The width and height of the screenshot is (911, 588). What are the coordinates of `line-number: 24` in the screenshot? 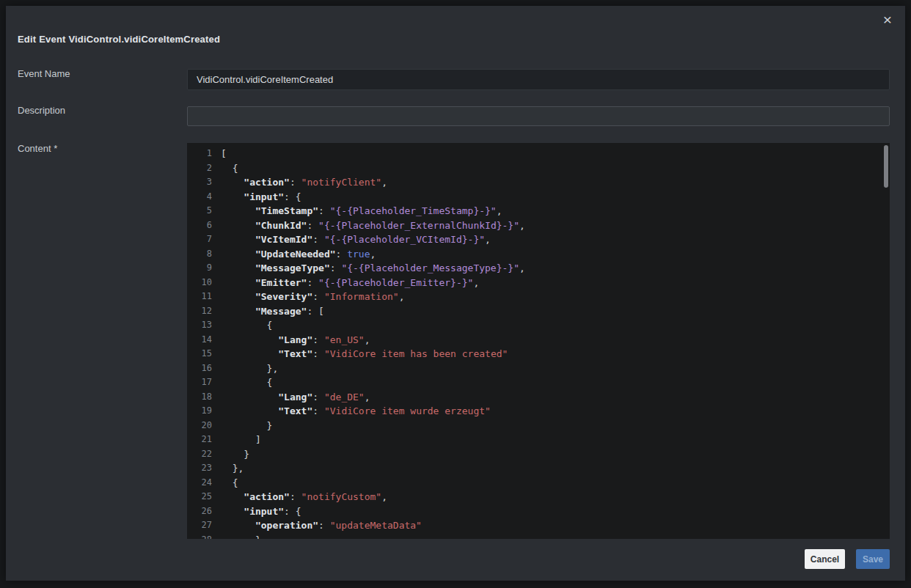 It's located at (200, 483).